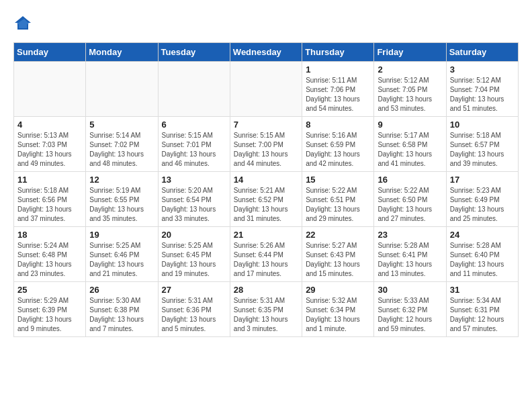 This screenshot has height=411, width=532. What do you see at coordinates (482, 255) in the screenshot?
I see `calendar-cell: 24Sunrise: 5:28 AM Sunset: 6:40 PM Dayli…` at bounding box center [482, 255].